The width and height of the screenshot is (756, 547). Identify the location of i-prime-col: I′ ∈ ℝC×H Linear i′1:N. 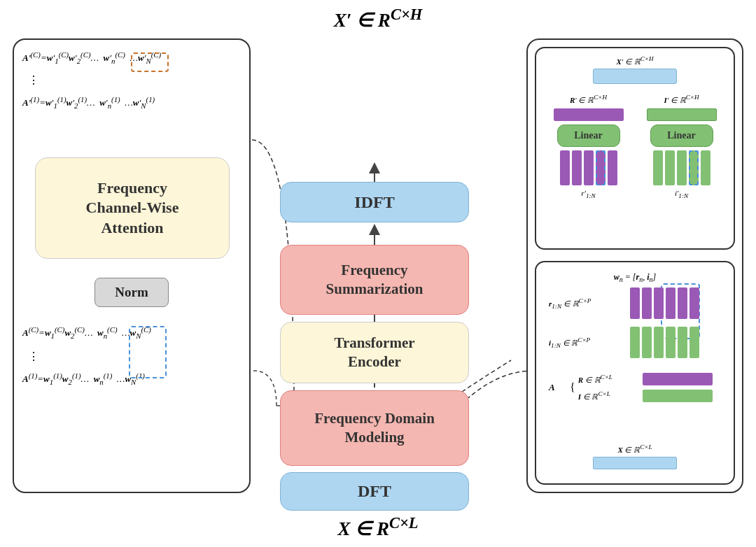
(682, 147).